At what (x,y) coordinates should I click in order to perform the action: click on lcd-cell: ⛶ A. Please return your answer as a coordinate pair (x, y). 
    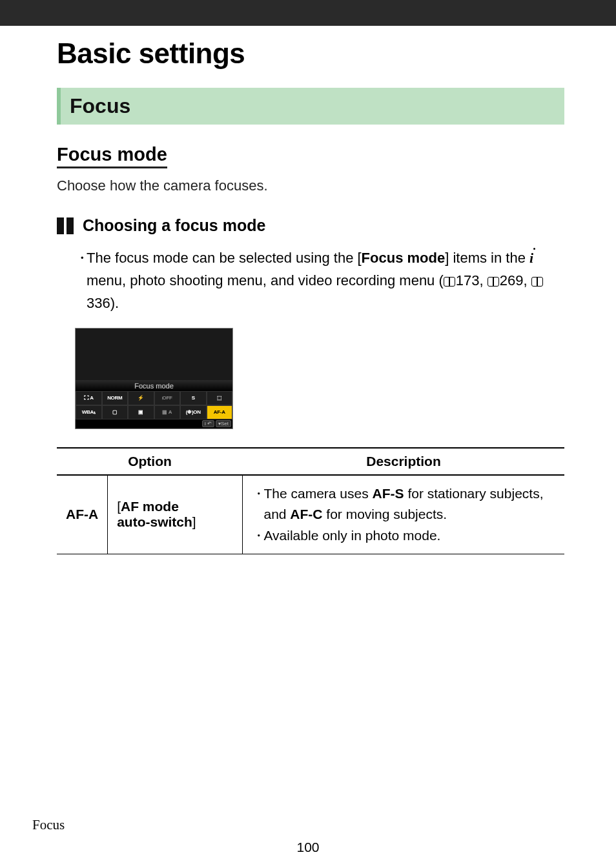
    Looking at the image, I should click on (89, 398).